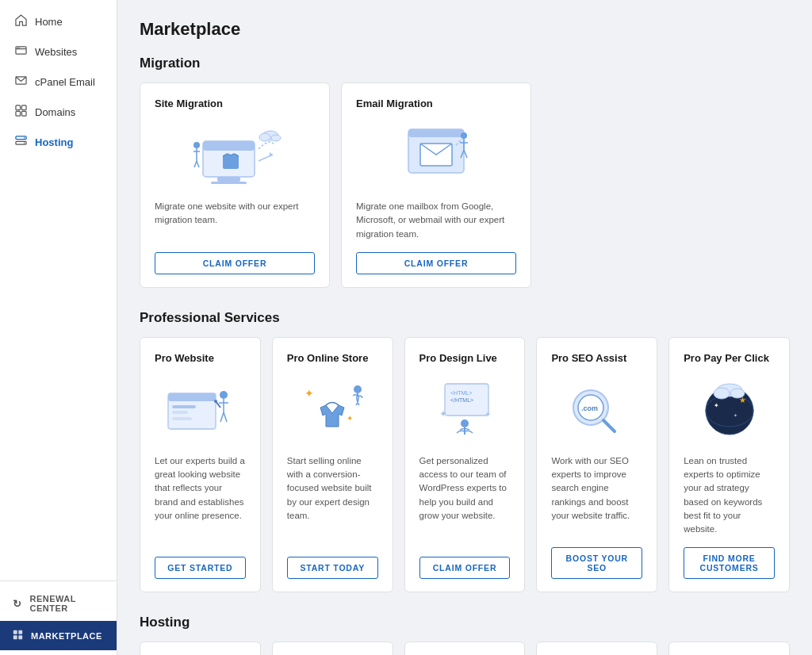 This screenshot has height=655, width=812. What do you see at coordinates (59, 112) in the screenshot?
I see `sidebar-item-domains: Domains` at bounding box center [59, 112].